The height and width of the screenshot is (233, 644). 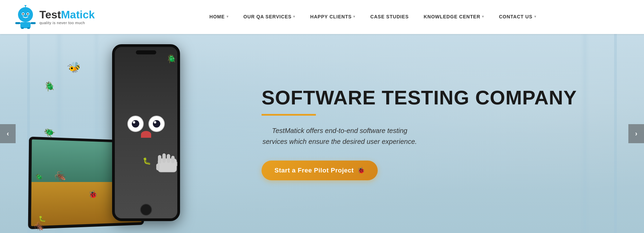 I want to click on phone-notch, so click(x=146, y=52).